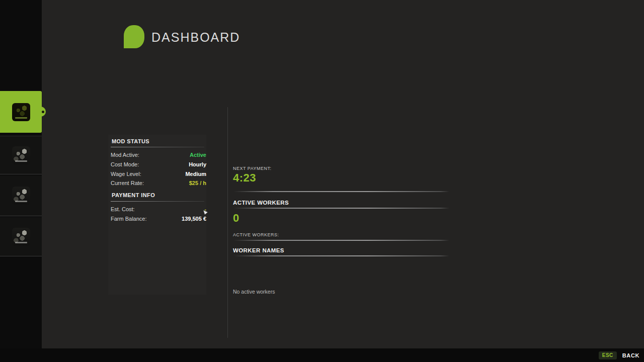 This screenshot has height=362, width=644. Describe the element at coordinates (157, 215) in the screenshot. I see `status-panel: MOD STATUS Mod Active: Active Cost Mode:…` at that location.